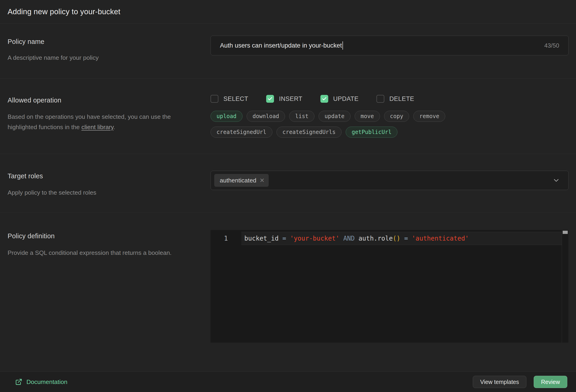 This screenshot has height=392, width=576. I want to click on policy-name-section: Policy name A descriptive name for your …, so click(288, 51).